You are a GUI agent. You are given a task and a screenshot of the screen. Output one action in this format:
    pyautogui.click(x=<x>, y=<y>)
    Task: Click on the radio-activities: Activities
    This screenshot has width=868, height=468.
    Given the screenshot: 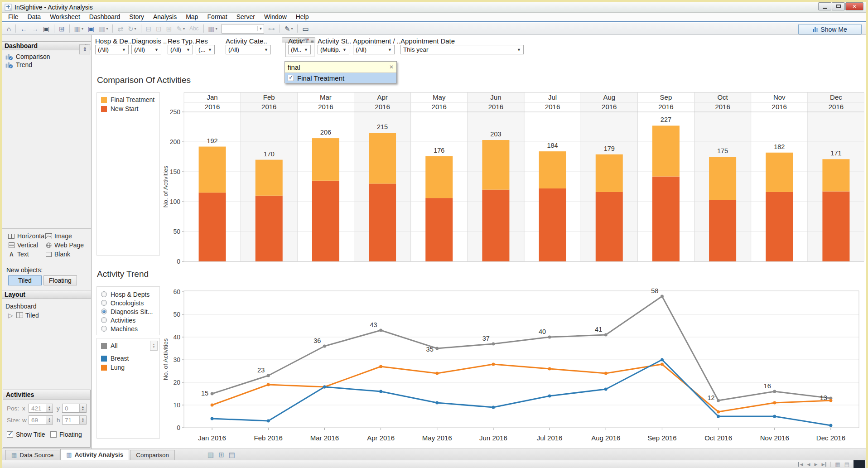 What is the action you would take?
    pyautogui.click(x=118, y=320)
    